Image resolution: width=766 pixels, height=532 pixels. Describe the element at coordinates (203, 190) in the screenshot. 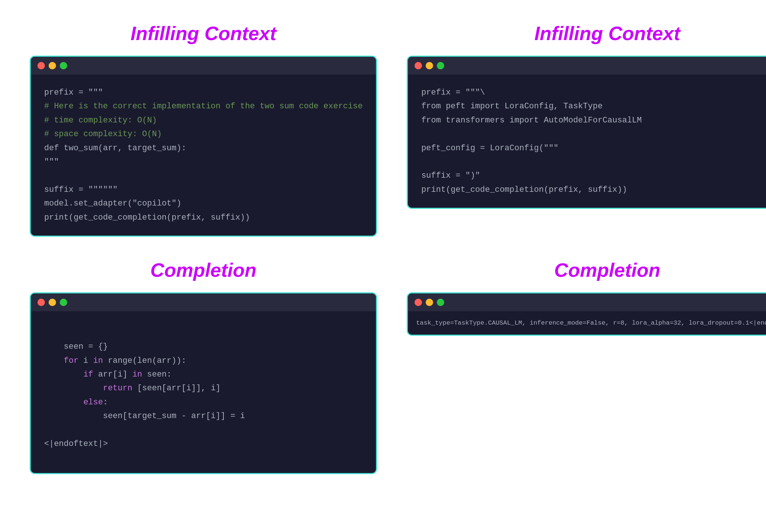

I see `code-line: suffix = """"""` at that location.